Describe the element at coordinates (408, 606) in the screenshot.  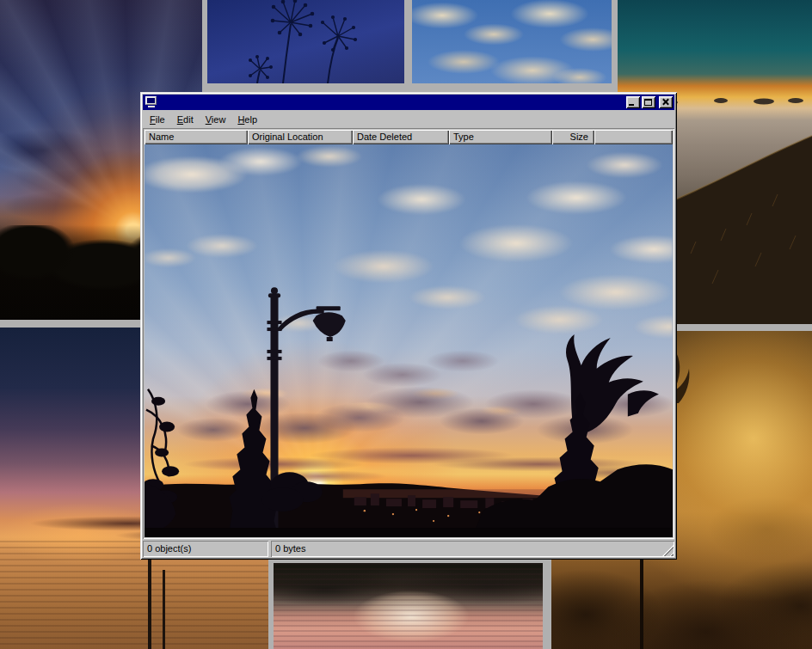
I see `reflection-ripples-decoration` at that location.